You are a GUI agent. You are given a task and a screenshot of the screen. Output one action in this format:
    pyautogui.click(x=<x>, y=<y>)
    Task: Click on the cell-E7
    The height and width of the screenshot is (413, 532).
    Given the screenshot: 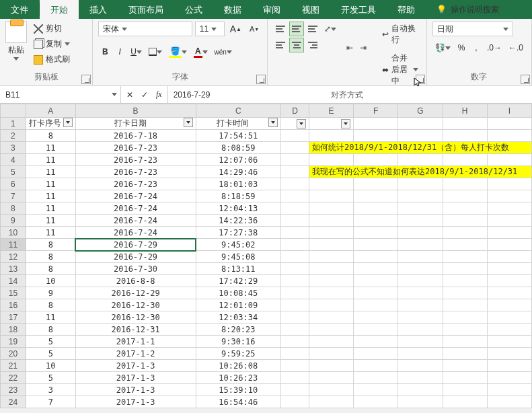 What is the action you would take?
    pyautogui.click(x=332, y=196)
    